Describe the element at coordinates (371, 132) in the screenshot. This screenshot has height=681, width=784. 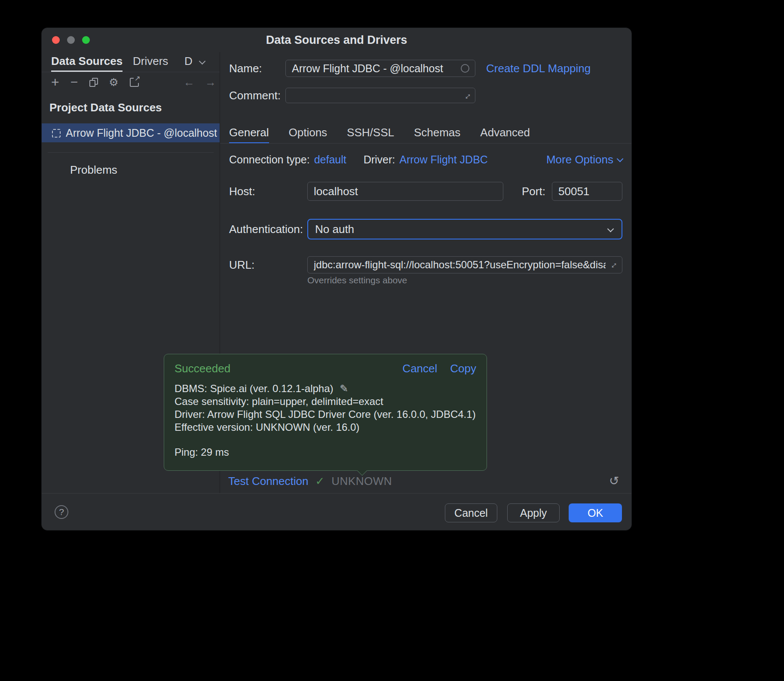
I see `tab-ssh-ssl: SSH/SSL` at that location.